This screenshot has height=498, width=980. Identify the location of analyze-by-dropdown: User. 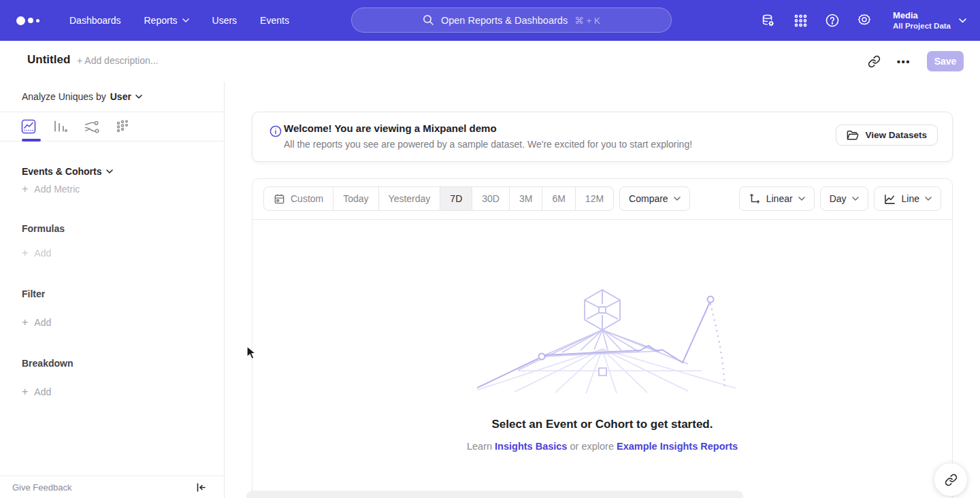
(127, 97).